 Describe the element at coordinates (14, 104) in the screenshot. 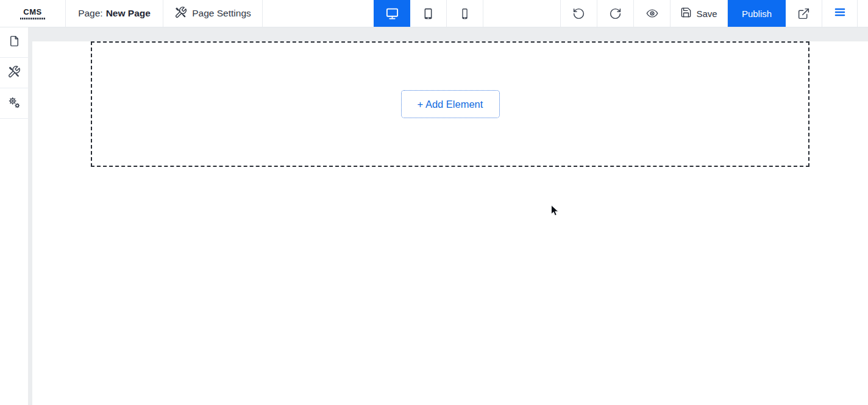

I see `gears-icon` at that location.